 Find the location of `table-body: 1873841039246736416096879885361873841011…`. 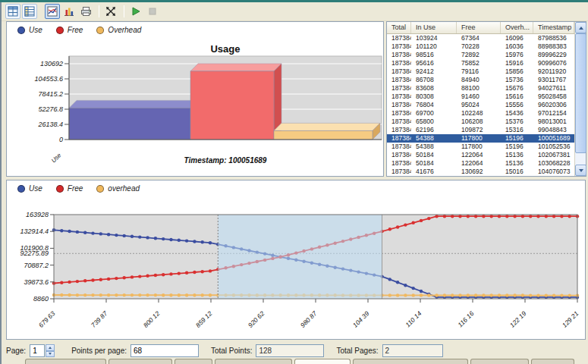

table-body: 1873841039246736416096879885361873841011… is located at coordinates (481, 105).